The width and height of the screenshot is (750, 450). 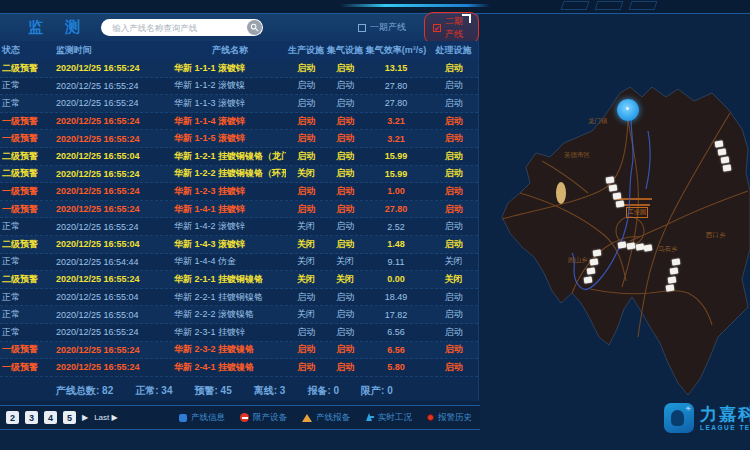 I want to click on line-name-cell: 华新 1-1-3 滚镀锌, so click(x=230, y=104).